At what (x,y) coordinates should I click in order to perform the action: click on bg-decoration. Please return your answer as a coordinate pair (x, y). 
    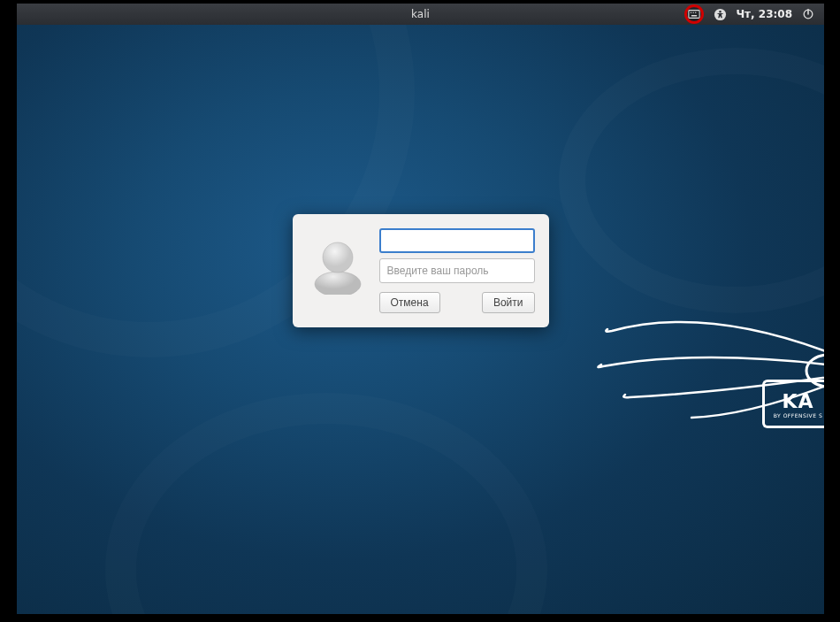
    Looking at the image, I should click on (691, 180).